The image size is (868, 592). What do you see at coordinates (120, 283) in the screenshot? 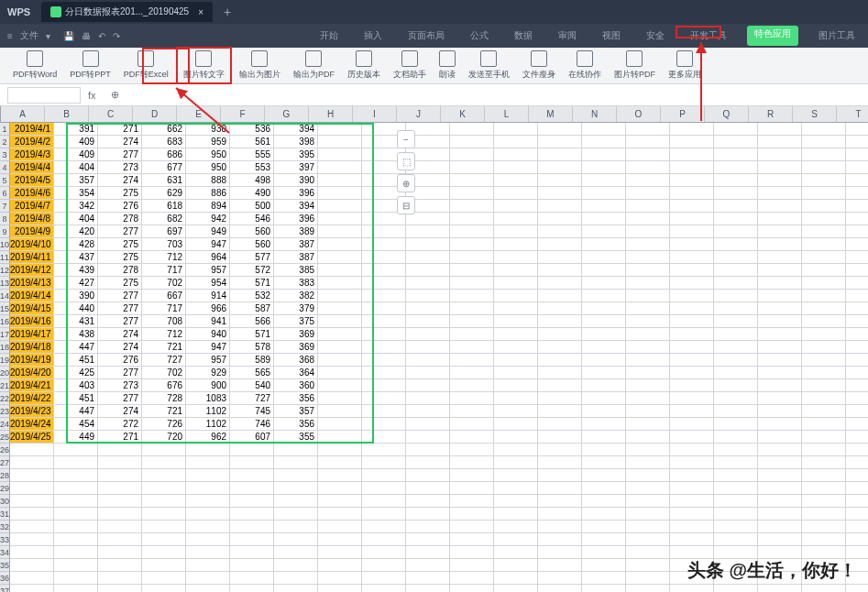
I see `cell: 275` at bounding box center [120, 283].